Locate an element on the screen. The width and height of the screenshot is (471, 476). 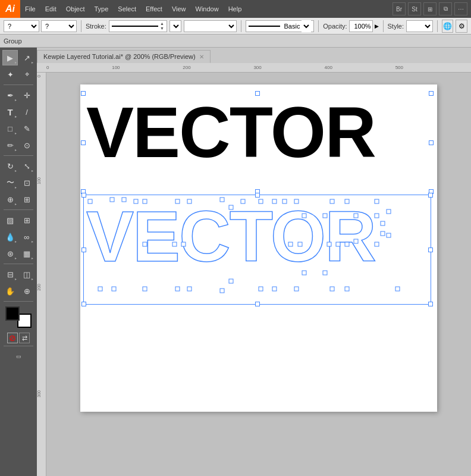
tab-title: Kewpie Layered Tutorial.ai* @ 200% (RGB/… is located at coordinates (120, 57).